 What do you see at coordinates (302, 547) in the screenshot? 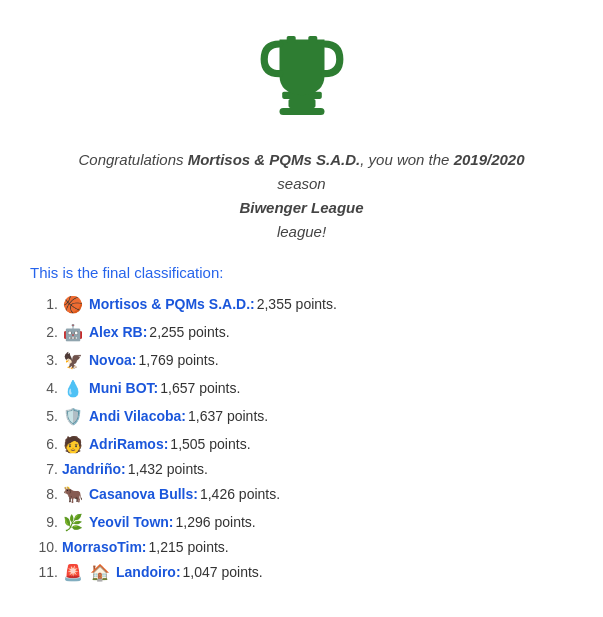
I see `list-item: 10.MorrasoTim: 1,215 points.` at bounding box center [302, 547].